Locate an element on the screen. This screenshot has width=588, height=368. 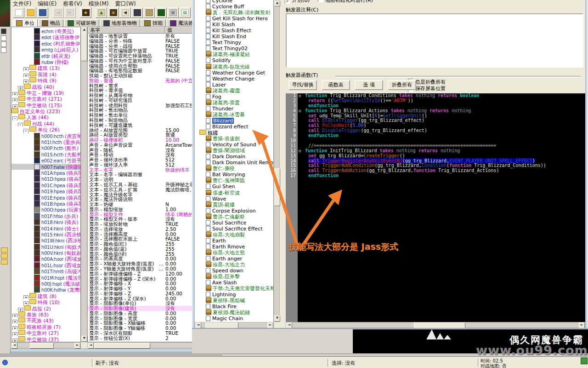
unit-tree-folder: +中立 - 娜迦 (19) is located at coordinates (46, 93).